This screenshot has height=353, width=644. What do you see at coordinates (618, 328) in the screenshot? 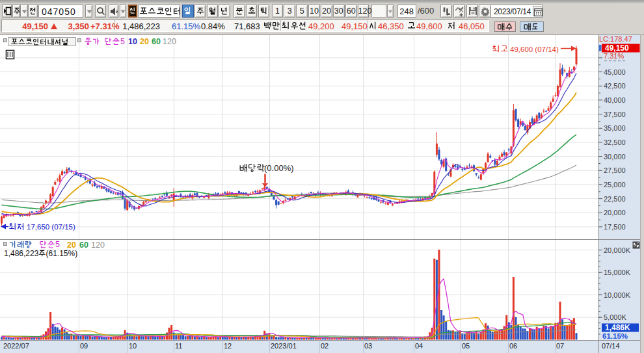
I see `svg-text: 1,486K` at bounding box center [618, 328].